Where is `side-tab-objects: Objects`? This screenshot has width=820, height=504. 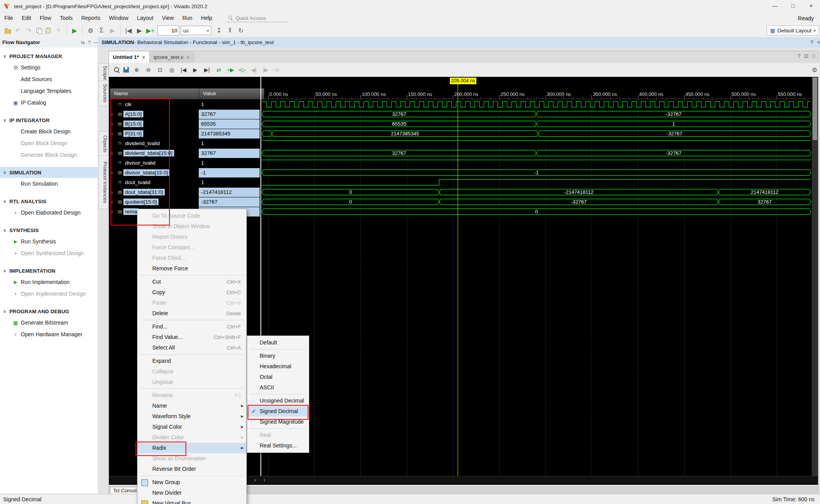 side-tab-objects: Objects is located at coordinates (103, 144).